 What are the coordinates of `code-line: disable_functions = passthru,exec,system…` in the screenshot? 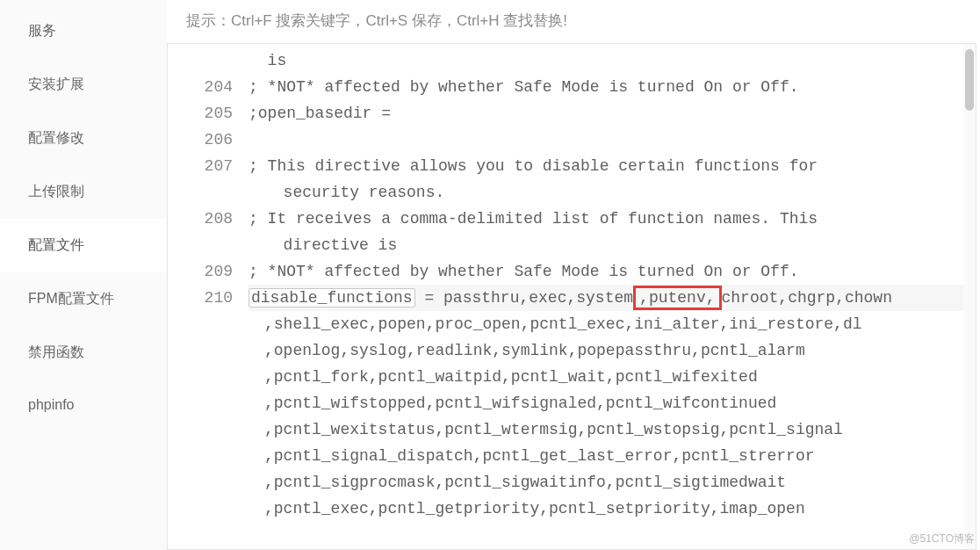 It's located at (612, 298).